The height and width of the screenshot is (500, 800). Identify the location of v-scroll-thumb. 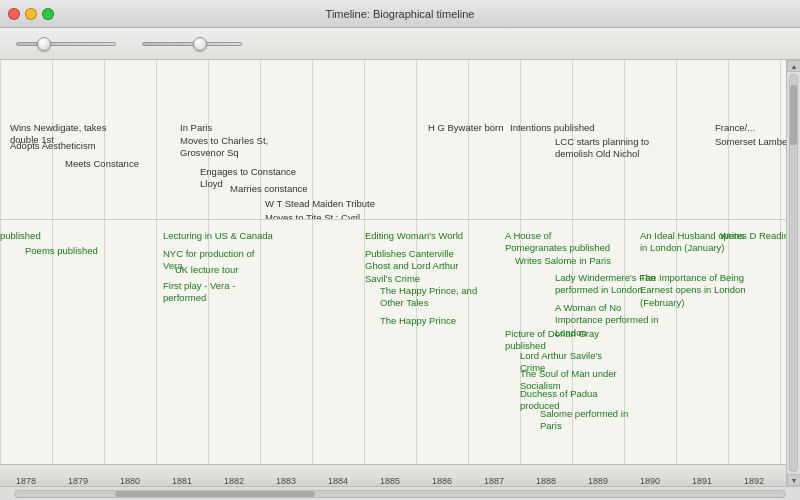
(794, 115).